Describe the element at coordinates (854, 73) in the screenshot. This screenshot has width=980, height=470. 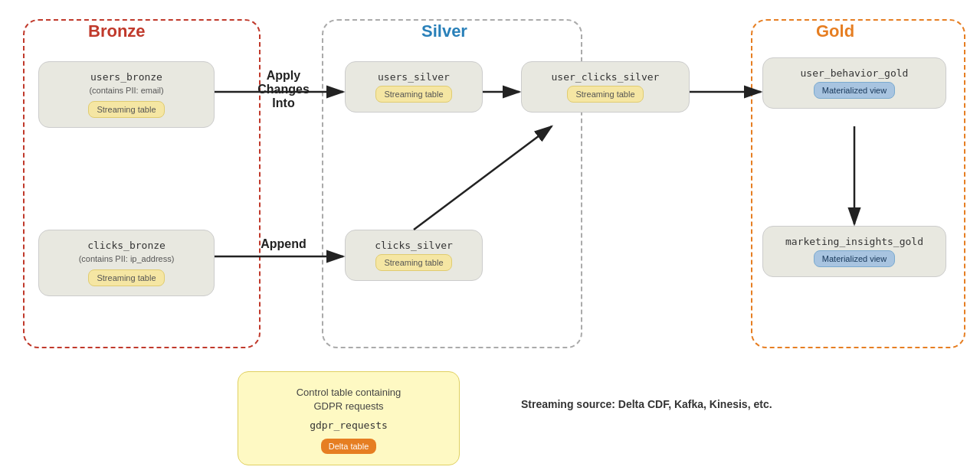
I see `node-user-behavior-gold-title: user_behavior_gold` at that location.